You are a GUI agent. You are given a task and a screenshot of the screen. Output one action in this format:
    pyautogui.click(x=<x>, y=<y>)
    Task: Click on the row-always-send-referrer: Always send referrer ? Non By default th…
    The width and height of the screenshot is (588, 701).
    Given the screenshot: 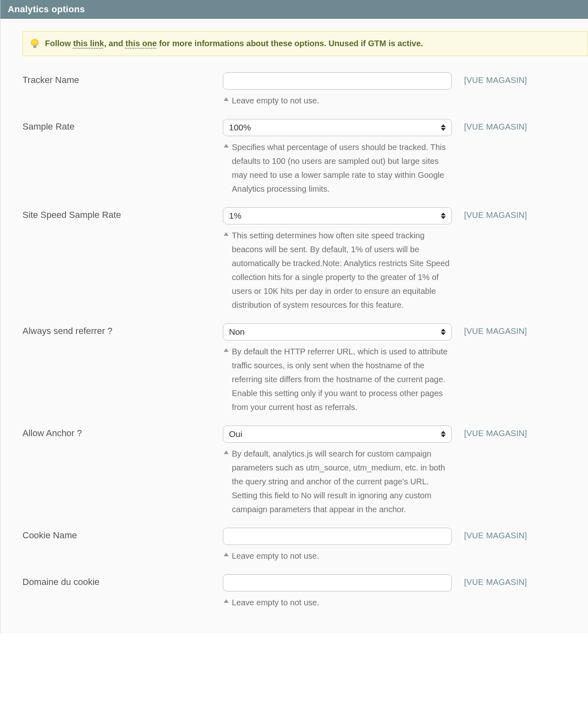 What is the action you would take?
    pyautogui.click(x=303, y=374)
    